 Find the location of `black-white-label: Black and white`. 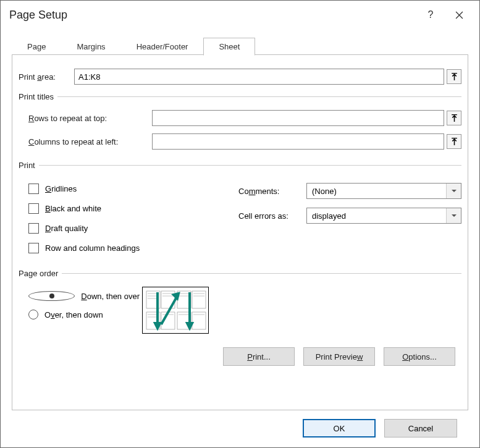

black-white-label: Black and white is located at coordinates (73, 209).